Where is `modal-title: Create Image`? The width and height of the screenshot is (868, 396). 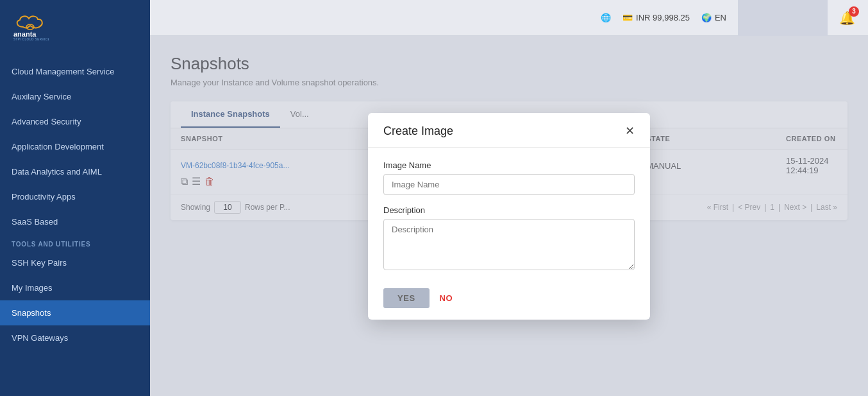
modal-title: Create Image is located at coordinates (418, 131).